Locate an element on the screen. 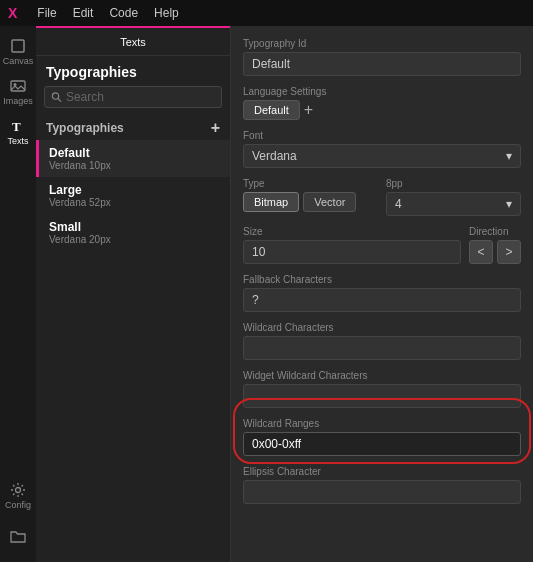  canvas-label: Canvas is located at coordinates (18, 61).